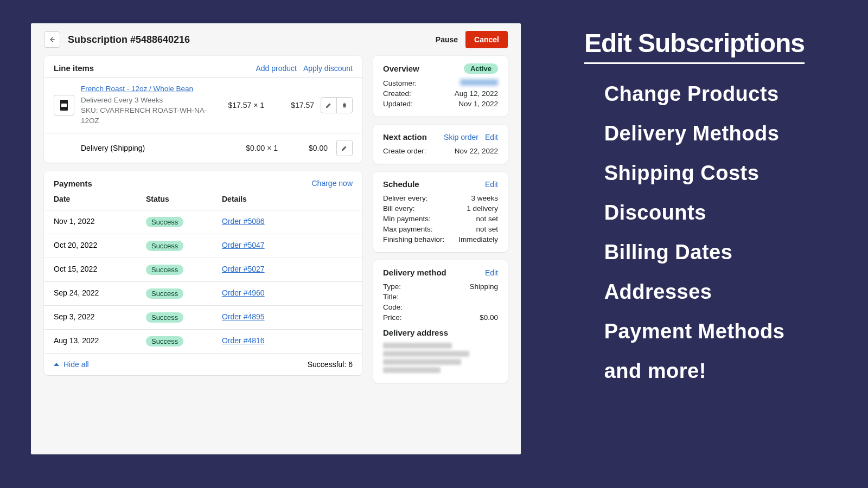 The width and height of the screenshot is (868, 488). I want to click on delivery-row: Delivery (Shipping) $0.00 × 1 $0.00, so click(203, 147).